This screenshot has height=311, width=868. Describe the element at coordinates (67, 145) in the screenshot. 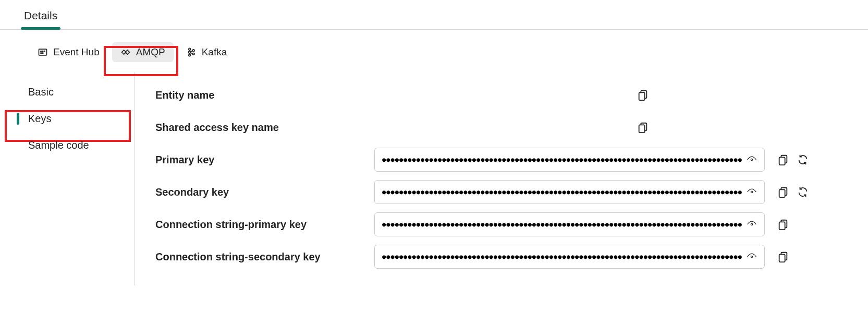

I see `sidebar-item-sample-code: Sample code` at that location.